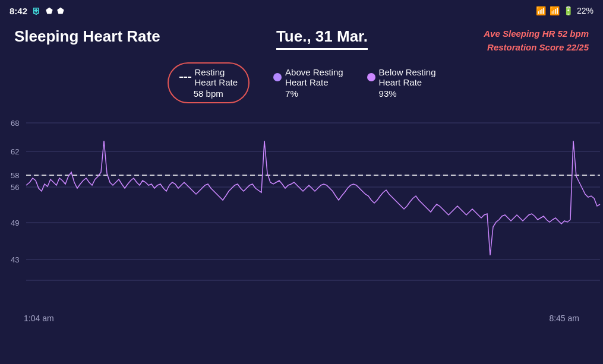 The width and height of the screenshot is (603, 364). Describe the element at coordinates (322, 49) in the screenshot. I see `date-underline` at that location.